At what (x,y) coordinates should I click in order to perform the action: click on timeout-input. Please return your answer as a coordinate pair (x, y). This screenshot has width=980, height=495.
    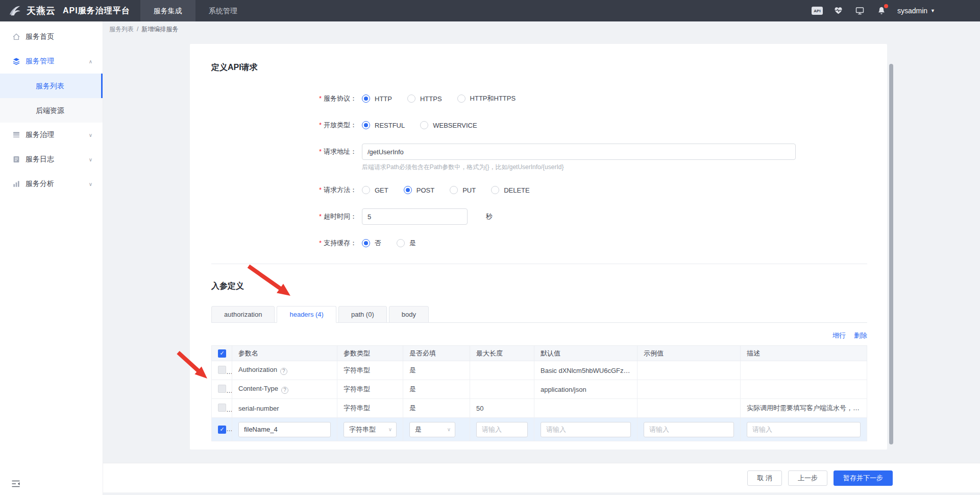
    Looking at the image, I should click on (414, 217).